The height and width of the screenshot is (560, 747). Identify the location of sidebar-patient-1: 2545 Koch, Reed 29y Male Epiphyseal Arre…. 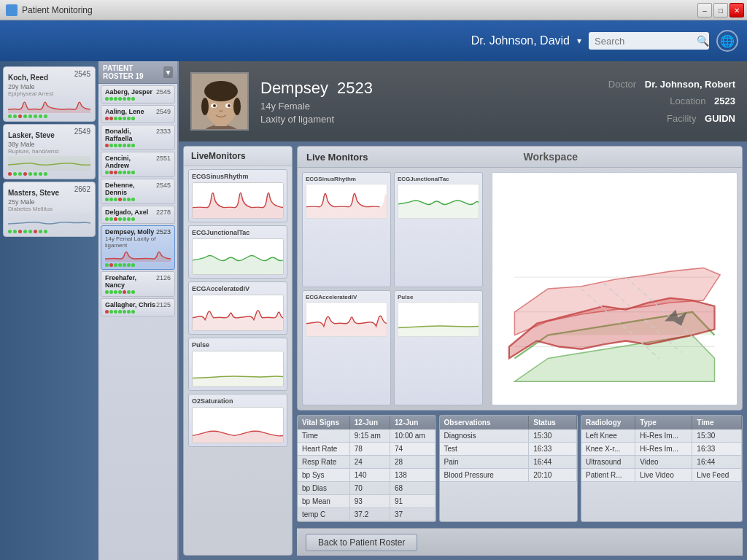
(50, 94).